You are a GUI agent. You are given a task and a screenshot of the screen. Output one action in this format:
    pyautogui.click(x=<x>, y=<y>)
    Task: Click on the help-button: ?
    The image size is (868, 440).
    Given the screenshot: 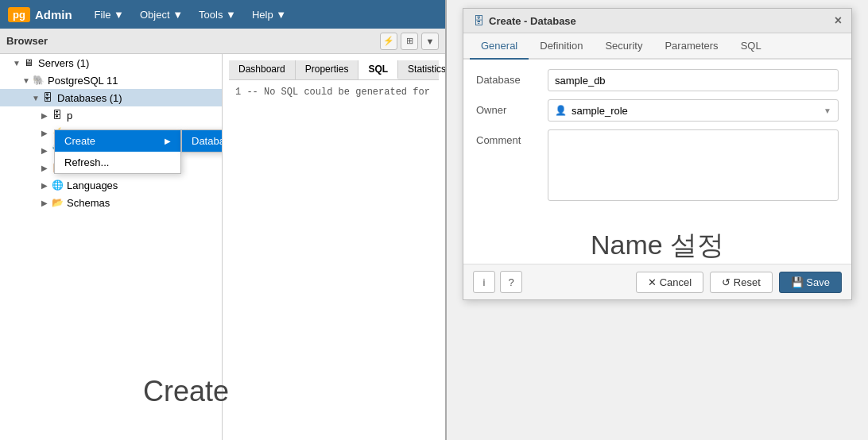 What is the action you would take?
    pyautogui.click(x=511, y=282)
    